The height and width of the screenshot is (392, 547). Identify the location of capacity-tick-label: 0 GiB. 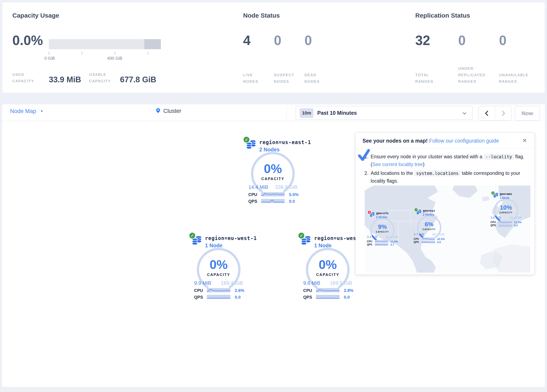
(50, 58).